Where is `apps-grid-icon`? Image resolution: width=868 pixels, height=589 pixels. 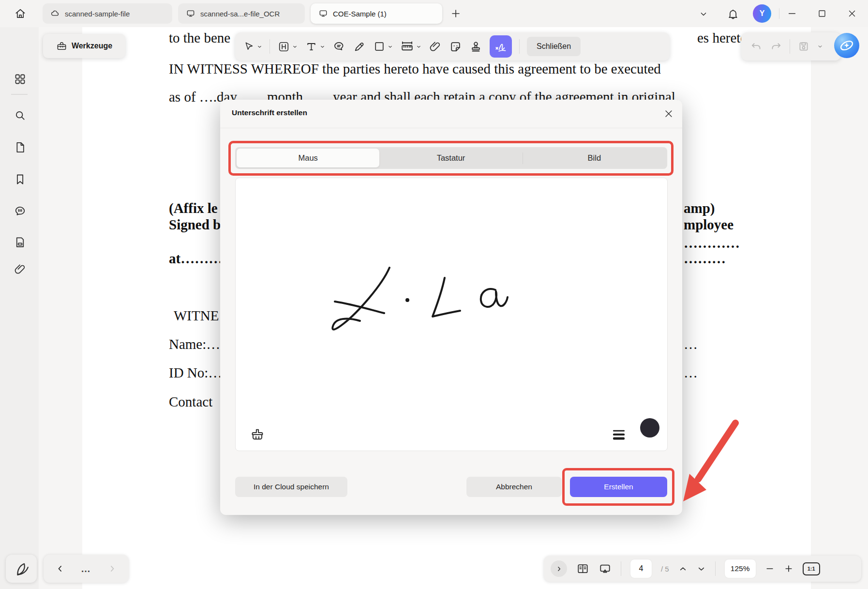 apps-grid-icon is located at coordinates (20, 79).